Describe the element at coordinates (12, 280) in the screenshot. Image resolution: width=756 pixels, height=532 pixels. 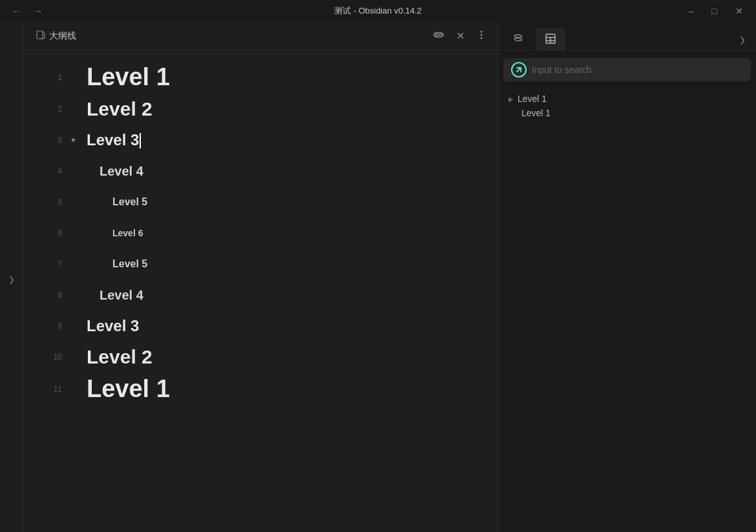
I see `sidebar-collapse-toggle: ❯` at that location.